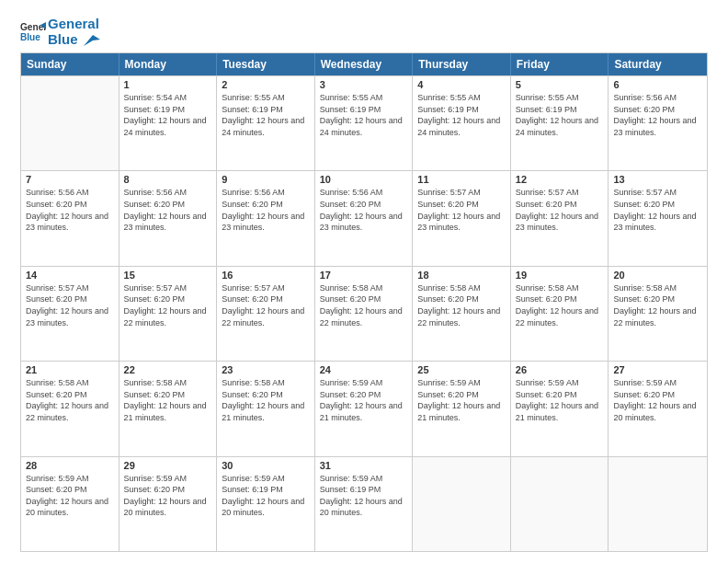 The height and width of the screenshot is (563, 728). What do you see at coordinates (560, 85) in the screenshot?
I see `day-number: 5` at bounding box center [560, 85].